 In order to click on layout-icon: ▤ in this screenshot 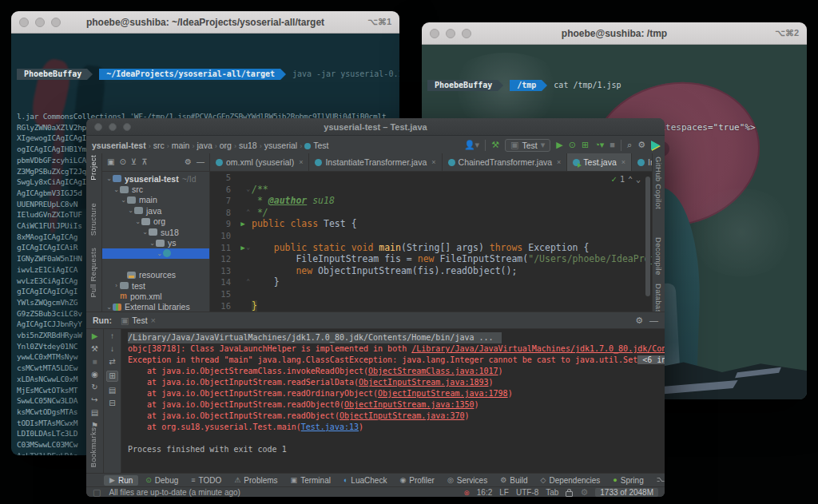, I will do `click(94, 413)`.